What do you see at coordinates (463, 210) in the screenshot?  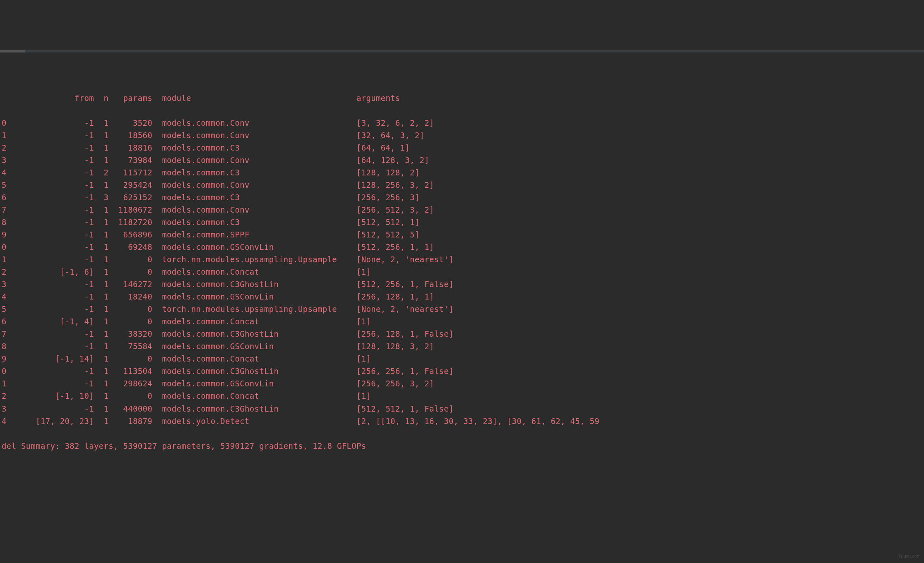 I see `table-row: 7 -1 1 1180672 models.common.Conv [256, …` at bounding box center [463, 210].